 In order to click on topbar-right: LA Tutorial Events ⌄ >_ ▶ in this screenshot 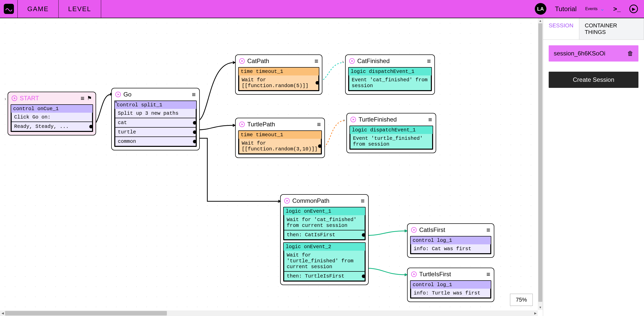, I will do `click(586, 9)`.